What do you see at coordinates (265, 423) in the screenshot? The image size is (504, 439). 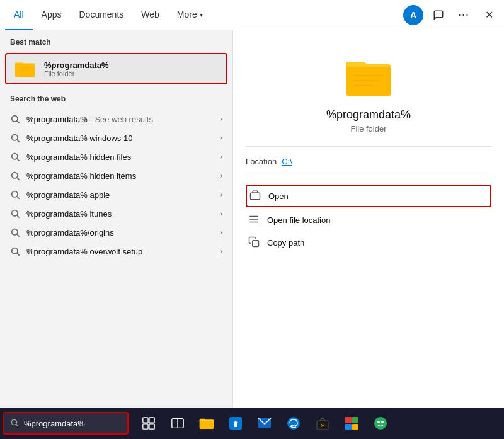 I see `taskbar-icons: M` at bounding box center [265, 423].